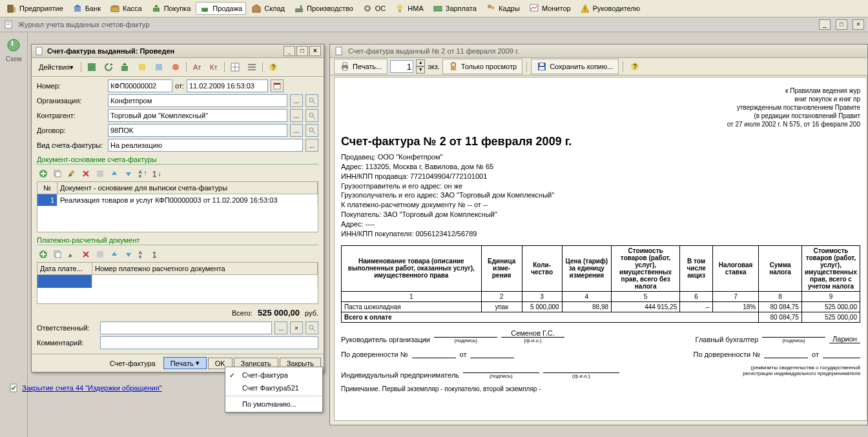  Describe the element at coordinates (100, 254) in the screenshot. I see `pay-finish-button` at that location.